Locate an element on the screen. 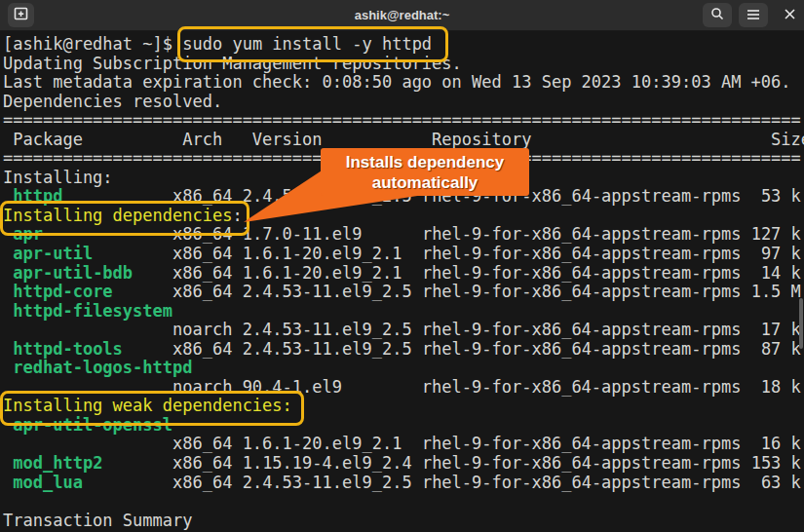 The image size is (804, 532). titlebar: ashik@redhat:~ is located at coordinates (402, 16).